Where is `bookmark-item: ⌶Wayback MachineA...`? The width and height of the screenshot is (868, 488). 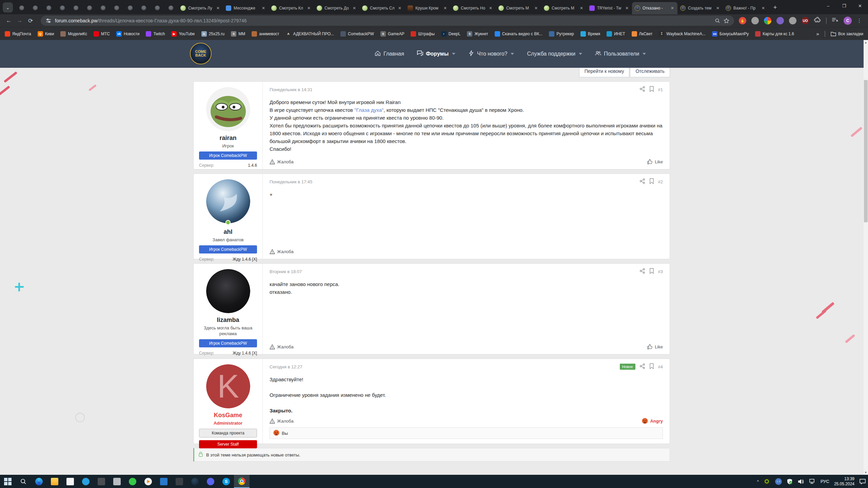
bookmark-item: ⌶Wayback MachineA... is located at coordinates (682, 34).